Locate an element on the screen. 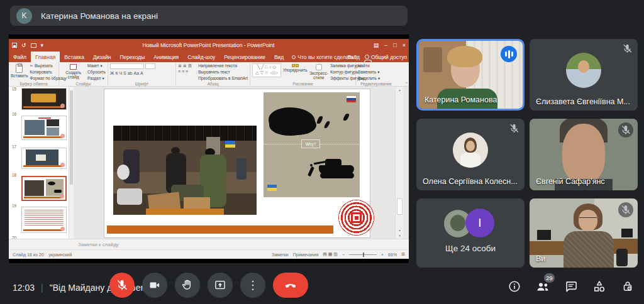  scroll-up-icon: ▴ is located at coordinates (400, 90).